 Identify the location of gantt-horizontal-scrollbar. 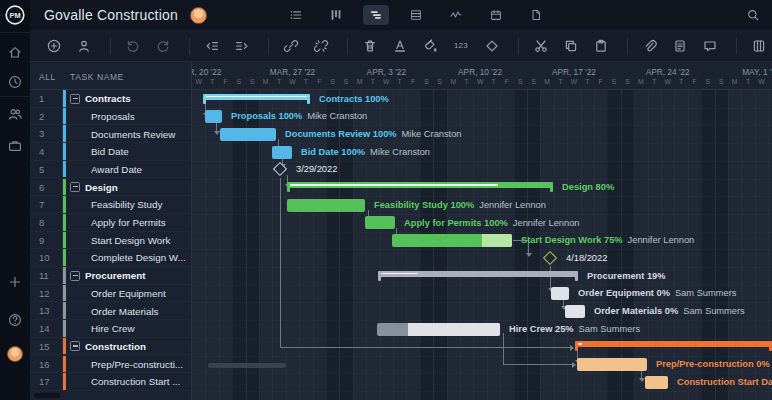
(247, 366).